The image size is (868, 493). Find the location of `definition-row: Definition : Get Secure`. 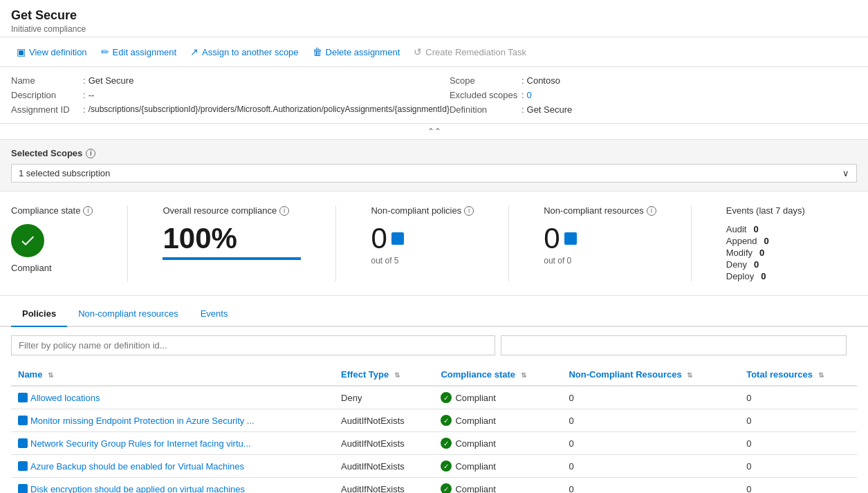

definition-row: Definition : Get Secure is located at coordinates (653, 109).